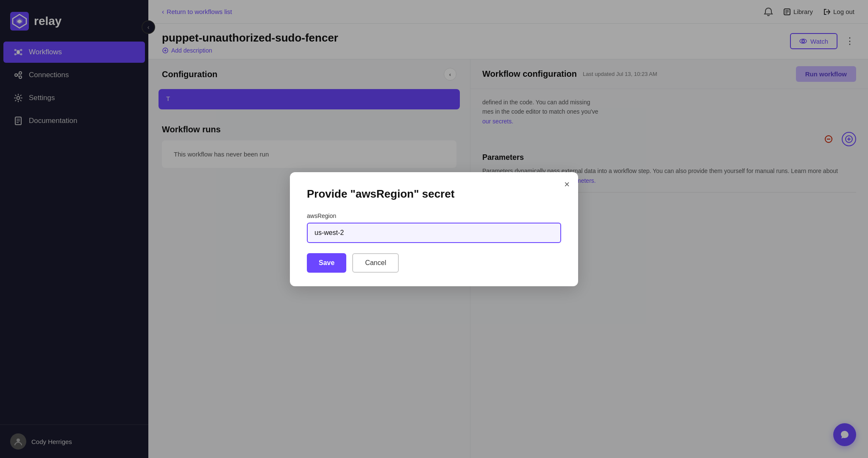 The height and width of the screenshot is (458, 868). What do you see at coordinates (434, 263) in the screenshot?
I see `modal-actions: Save Cancel` at bounding box center [434, 263].